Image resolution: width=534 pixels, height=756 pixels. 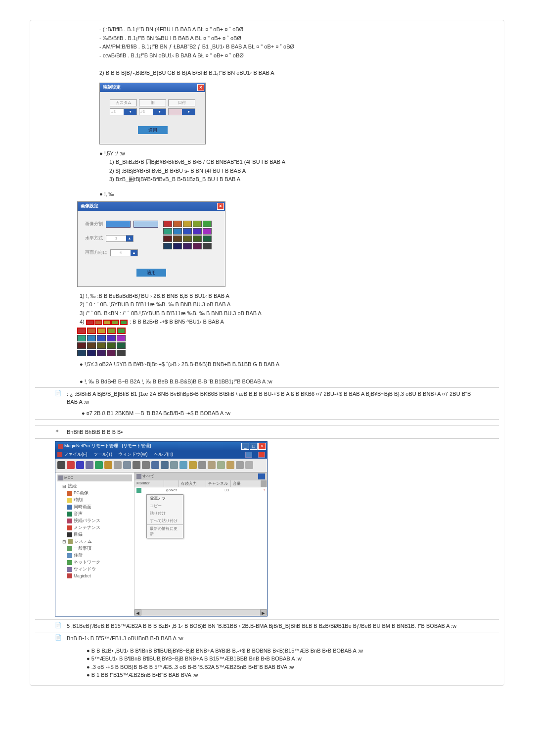 I want to click on menu-end-icon, so click(x=249, y=455).